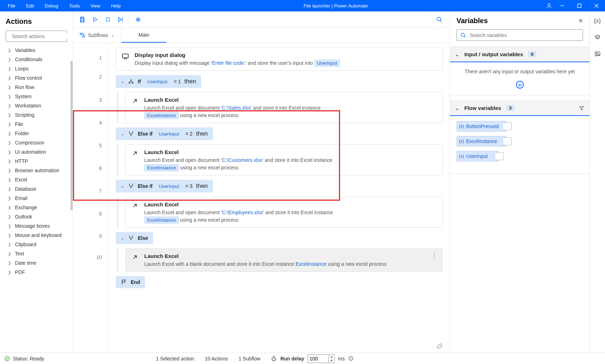  I want to click on user-badge, so click(549, 6).